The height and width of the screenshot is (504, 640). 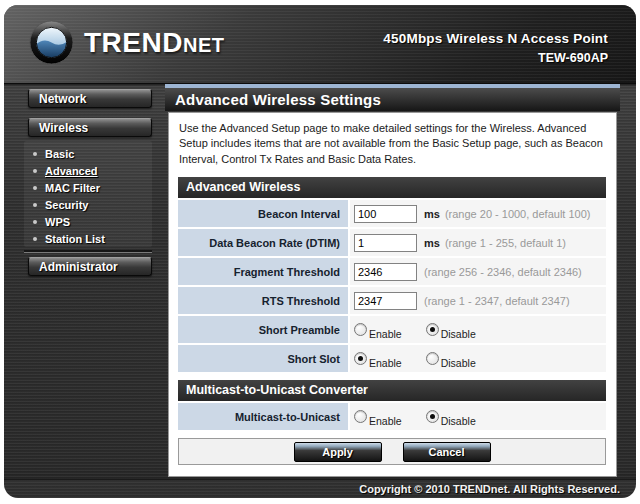 I want to click on short-preamble-row: Short Preamble Enable Disable, so click(x=392, y=330).